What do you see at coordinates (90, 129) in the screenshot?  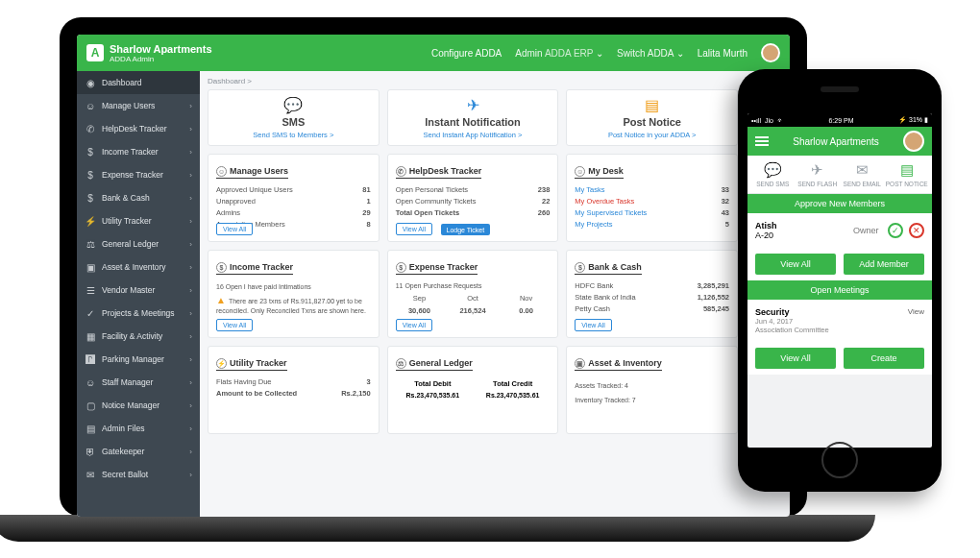 I see `sidebar-icon: ✆` at bounding box center [90, 129].